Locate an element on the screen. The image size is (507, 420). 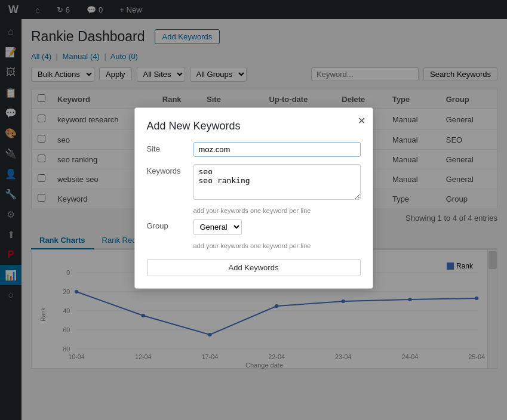
modal-keywords-textarea: seo seo ranking is located at coordinates (277, 182).